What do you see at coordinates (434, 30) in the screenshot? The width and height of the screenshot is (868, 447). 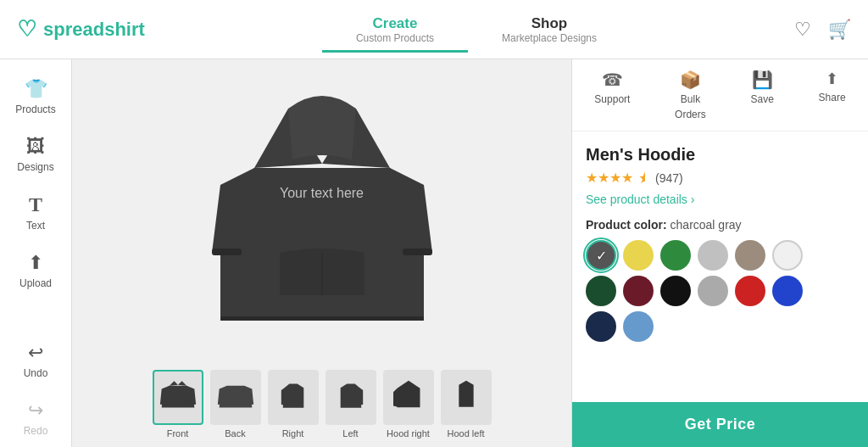 I see `header: ♡ spreadshirt Create Custom Products Sho…` at bounding box center [434, 30].